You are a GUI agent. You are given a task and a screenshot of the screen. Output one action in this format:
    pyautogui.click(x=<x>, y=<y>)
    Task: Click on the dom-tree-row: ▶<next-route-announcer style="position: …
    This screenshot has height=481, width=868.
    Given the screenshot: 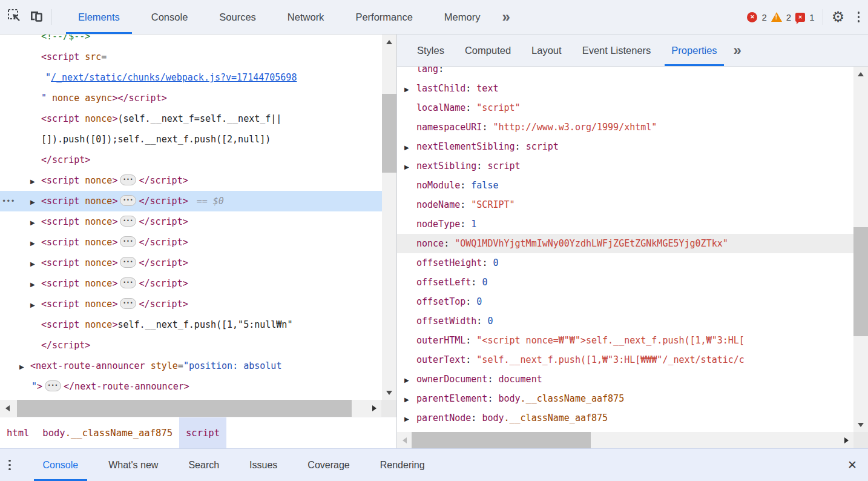 What is the action you would take?
    pyautogui.click(x=191, y=366)
    